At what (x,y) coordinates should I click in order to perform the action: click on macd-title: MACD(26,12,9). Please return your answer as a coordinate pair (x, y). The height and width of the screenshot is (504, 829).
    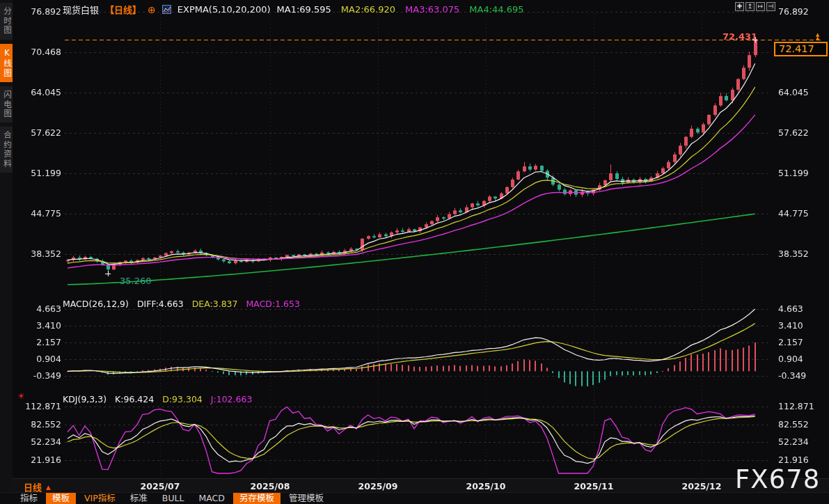
    Looking at the image, I should click on (96, 304).